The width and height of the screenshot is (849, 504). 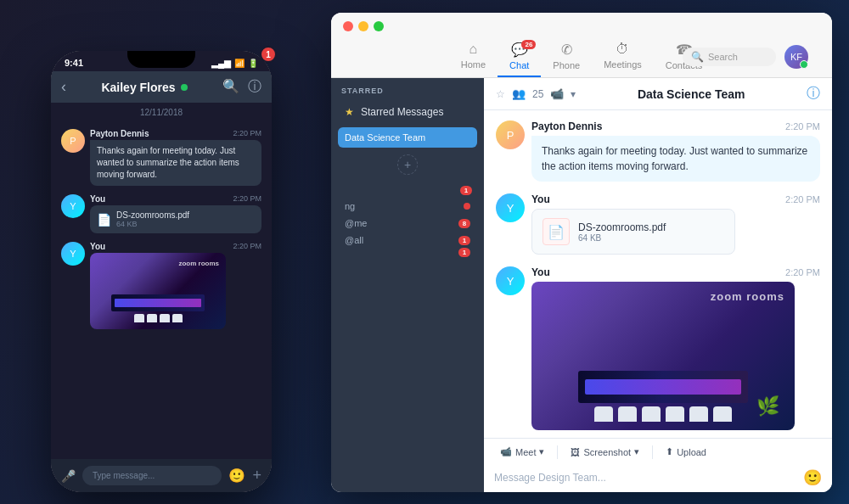 What do you see at coordinates (676, 151) in the screenshot?
I see `message-body-1: Payton Dennis 2:20 PM Thanks again for m…` at bounding box center [676, 151].